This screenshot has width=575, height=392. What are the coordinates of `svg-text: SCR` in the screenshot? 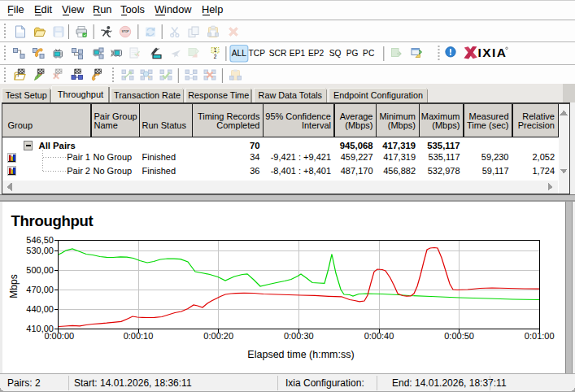 It's located at (278, 54).